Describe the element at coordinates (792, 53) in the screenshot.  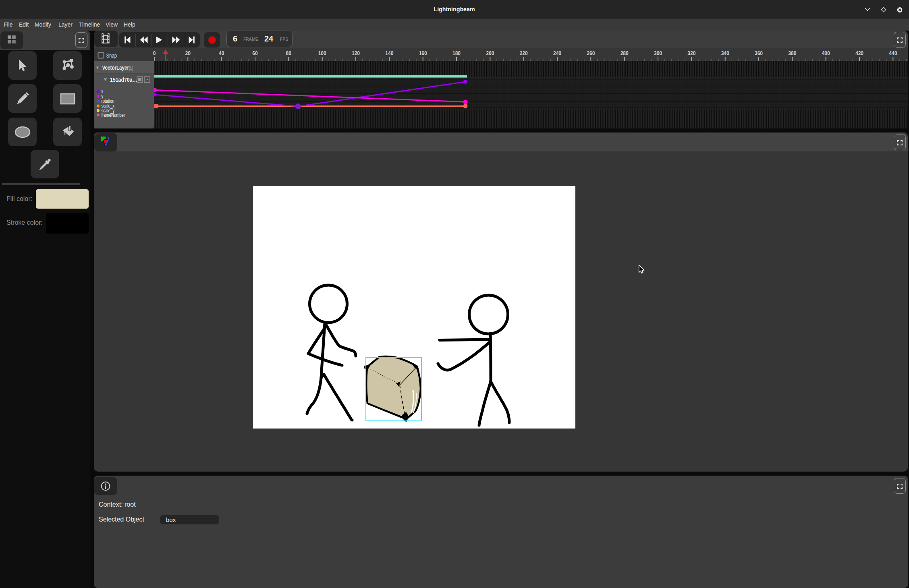
I see `svg-text: 380` at that location.